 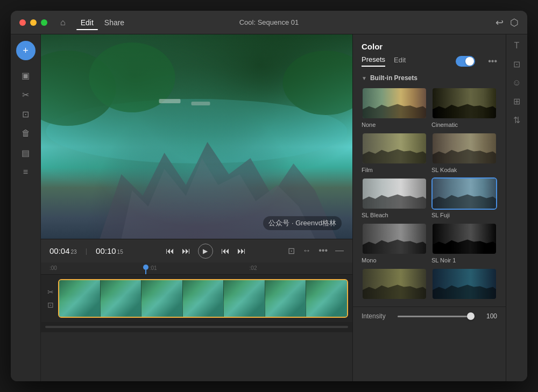 What do you see at coordinates (436, 316) in the screenshot?
I see `intensity-slider` at bounding box center [436, 316].